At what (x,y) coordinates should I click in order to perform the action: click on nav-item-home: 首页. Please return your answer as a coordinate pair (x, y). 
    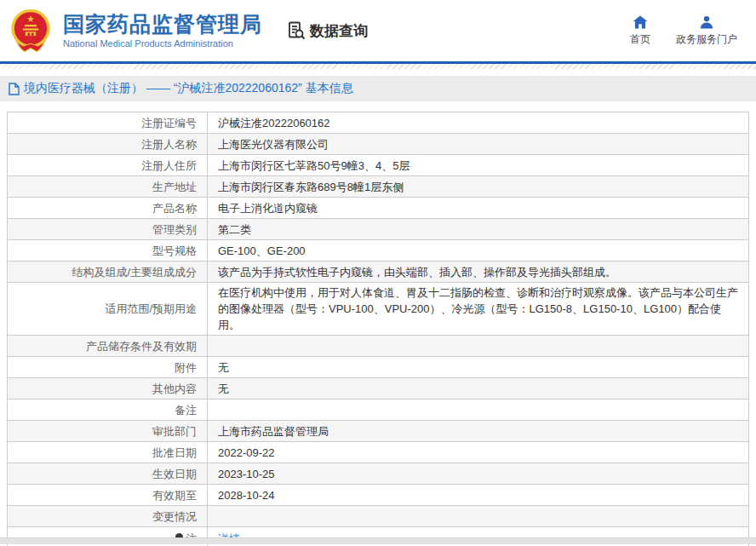
    Looking at the image, I should click on (640, 31).